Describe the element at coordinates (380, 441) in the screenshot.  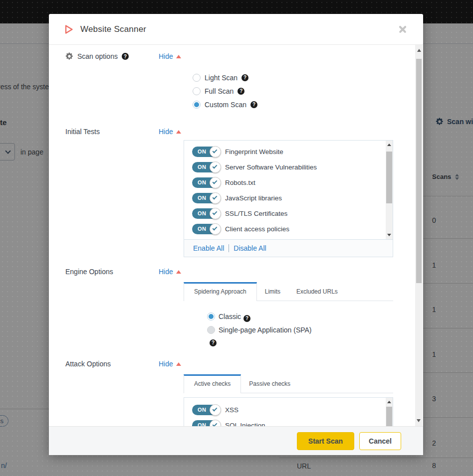
I see `cancel-button: Cancel` at that location.